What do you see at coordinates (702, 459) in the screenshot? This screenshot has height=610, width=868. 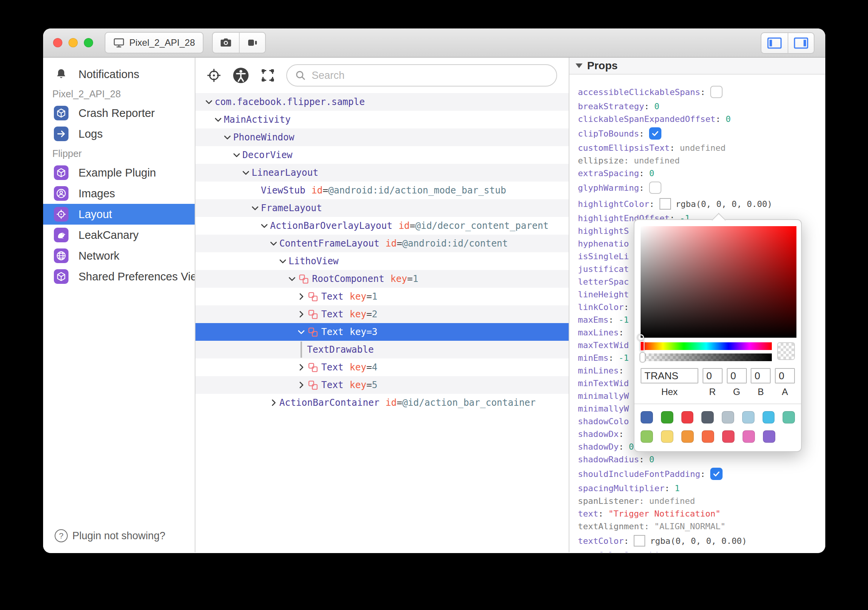 I see `prop-row-shadowradius: shadowRadius:0` at bounding box center [702, 459].